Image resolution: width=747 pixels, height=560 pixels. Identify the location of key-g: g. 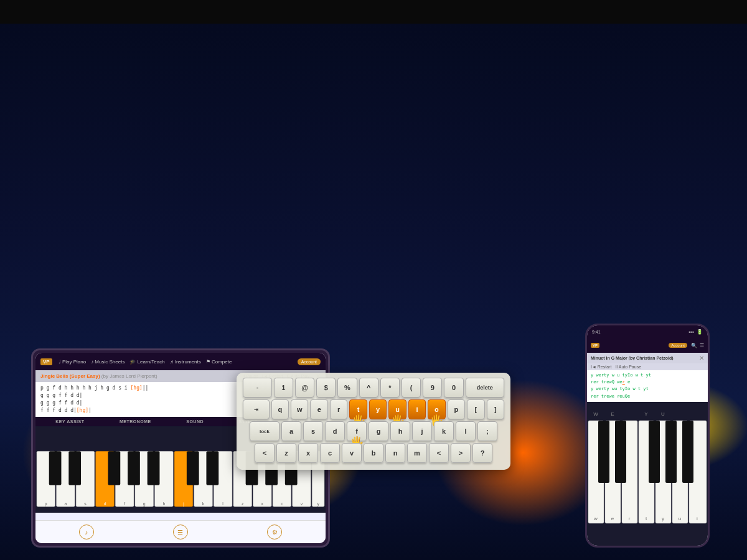
(378, 431).